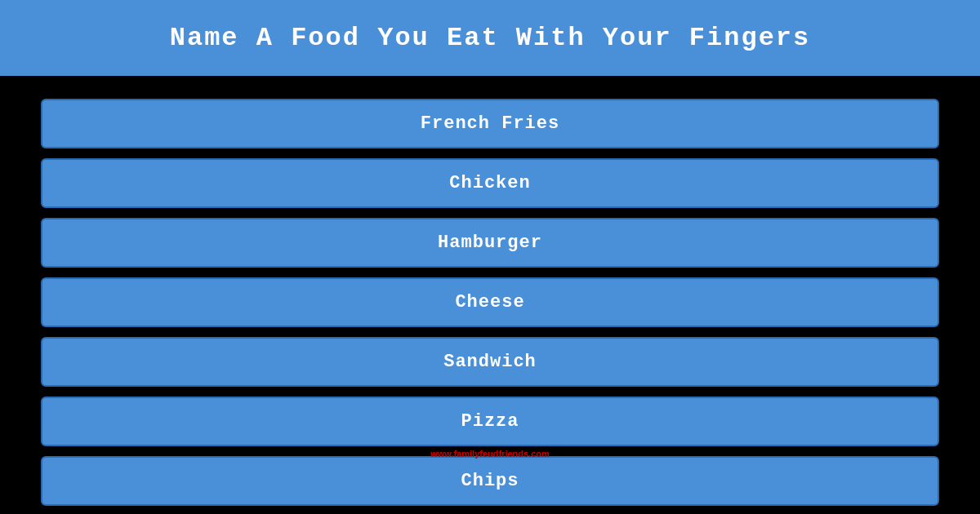 The height and width of the screenshot is (514, 980). Describe the element at coordinates (490, 454) in the screenshot. I see `watermark: www.familyfeudfriends.com` at that location.